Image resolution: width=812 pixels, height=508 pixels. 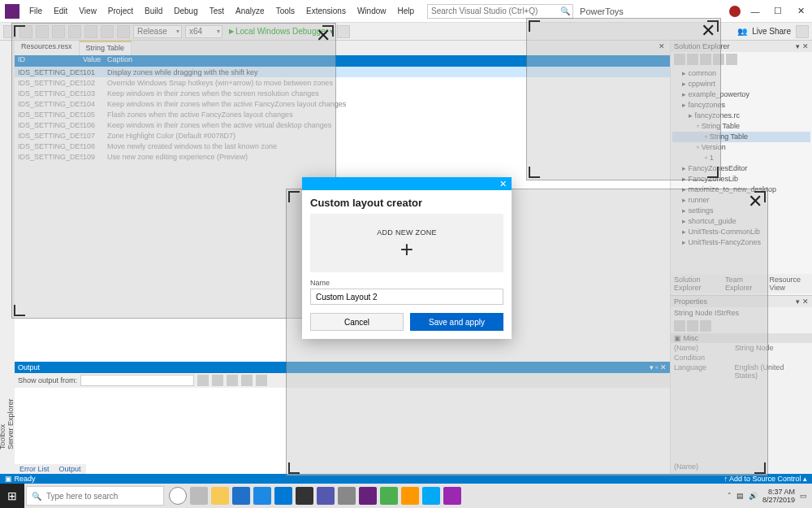 What do you see at coordinates (262, 496) in the screenshot?
I see `edge-icon` at bounding box center [262, 496].